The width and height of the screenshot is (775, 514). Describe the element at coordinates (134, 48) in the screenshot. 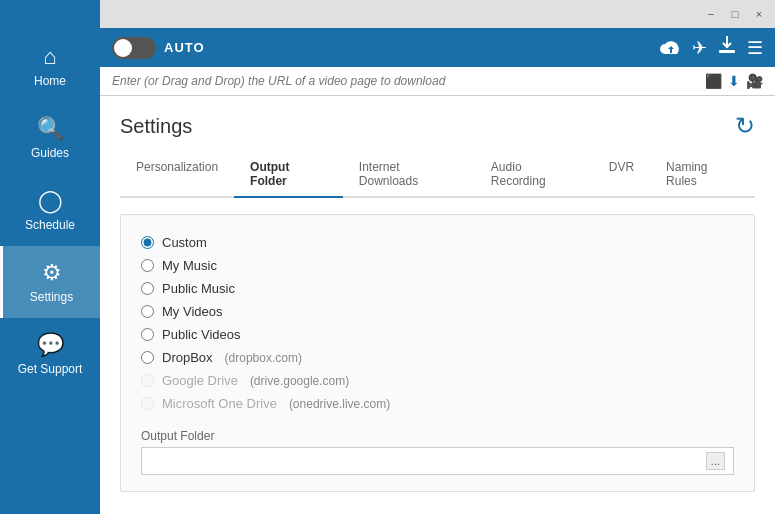

I see `toggle-track` at that location.